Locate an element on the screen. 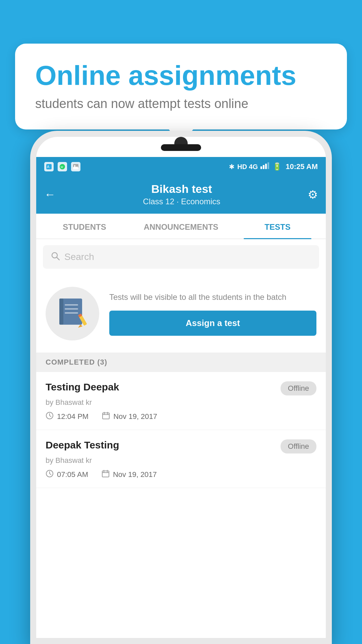  tab-tests: TESTS is located at coordinates (278, 226).